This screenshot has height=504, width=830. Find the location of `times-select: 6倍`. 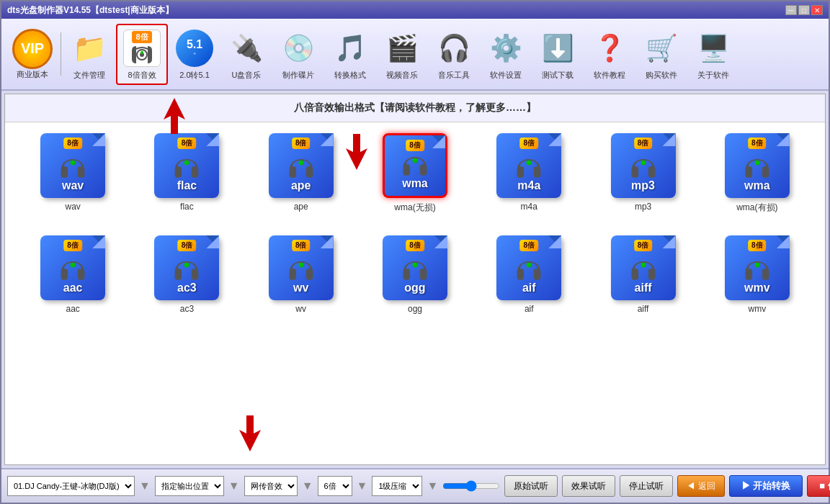

times-select: 6倍 is located at coordinates (335, 486).